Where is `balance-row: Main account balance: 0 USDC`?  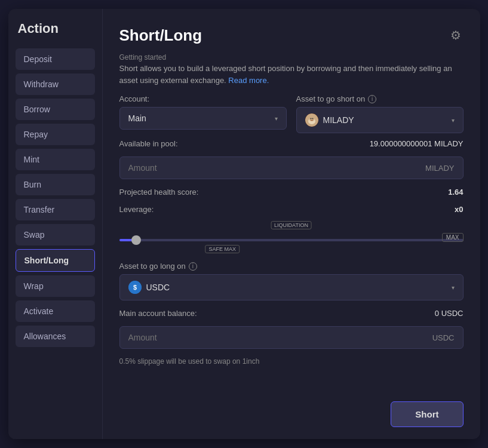 balance-row: Main account balance: 0 USDC is located at coordinates (291, 313).